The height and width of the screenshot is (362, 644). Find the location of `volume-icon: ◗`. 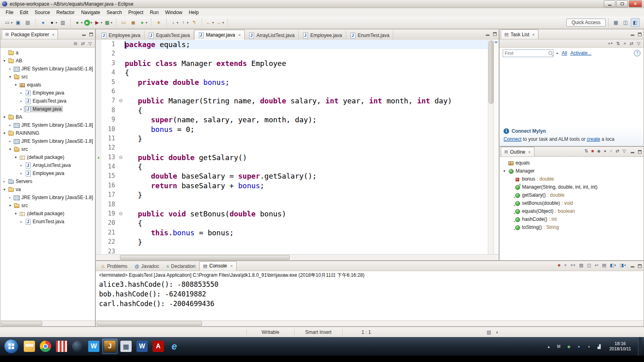

volume-icon: ◗ is located at coordinates (589, 347).